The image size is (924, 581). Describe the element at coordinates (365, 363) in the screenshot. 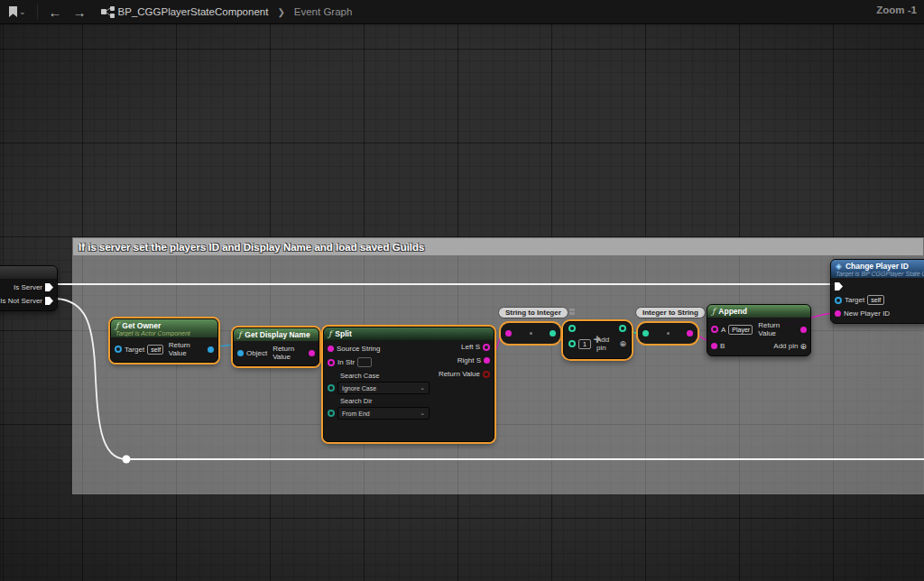

I see `in-str-value-box` at that location.